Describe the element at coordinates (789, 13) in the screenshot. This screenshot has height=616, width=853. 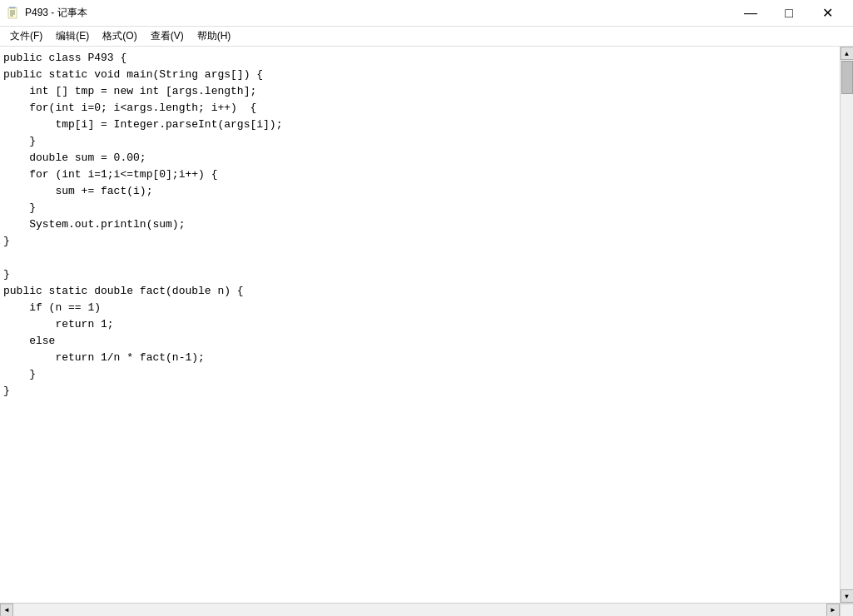
I see `maximize-button: □` at that location.